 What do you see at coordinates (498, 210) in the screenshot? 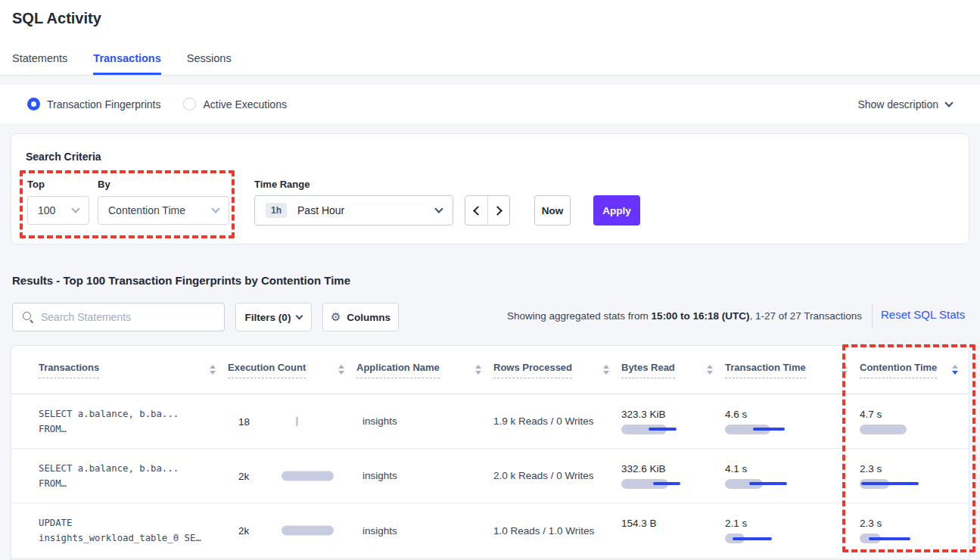
I see `chevron-right-icon` at bounding box center [498, 210].